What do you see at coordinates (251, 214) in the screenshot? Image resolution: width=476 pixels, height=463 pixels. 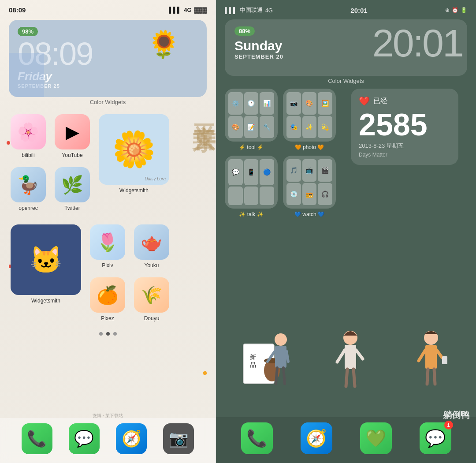 I see `folder-talk-label: ✨ talk ✨` at bounding box center [251, 214].